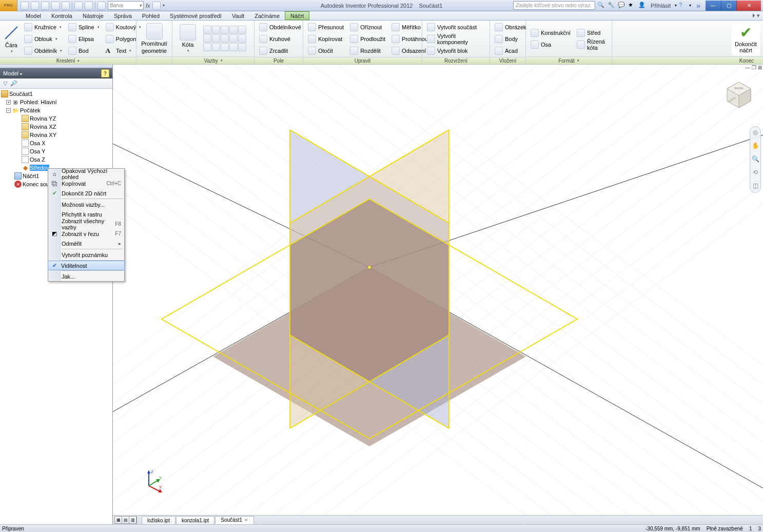 The image size is (763, 532). Describe the element at coordinates (661, 6) in the screenshot. I see `signin-button: Přihlásit` at that location.